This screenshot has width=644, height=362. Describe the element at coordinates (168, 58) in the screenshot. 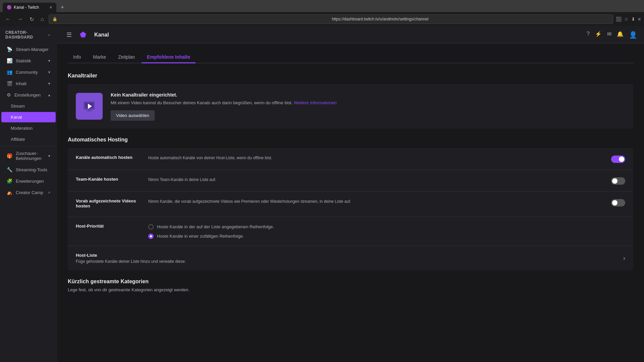

I see `tab-empfohlene-inhalte: Empfohlene Inhalte` at that location.